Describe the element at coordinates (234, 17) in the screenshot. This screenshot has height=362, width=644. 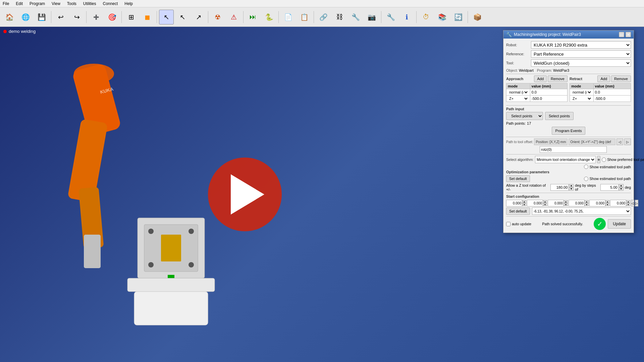
I see `alert-button: ⚠` at that location.